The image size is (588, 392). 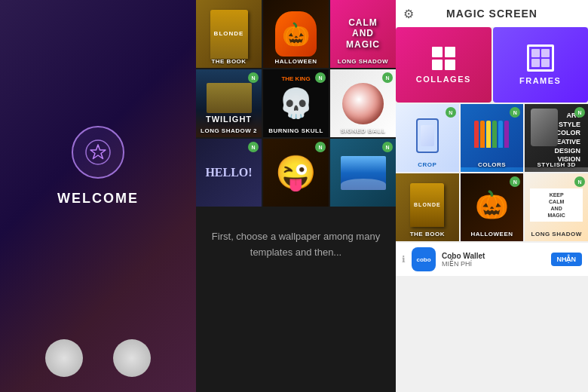 I want to click on badge-new-twilight: N, so click(x=253, y=78).